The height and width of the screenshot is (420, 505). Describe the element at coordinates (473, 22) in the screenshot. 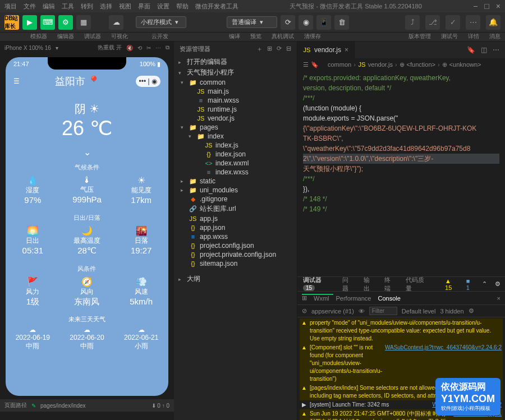

I see `detail-button: ⋯` at that location.